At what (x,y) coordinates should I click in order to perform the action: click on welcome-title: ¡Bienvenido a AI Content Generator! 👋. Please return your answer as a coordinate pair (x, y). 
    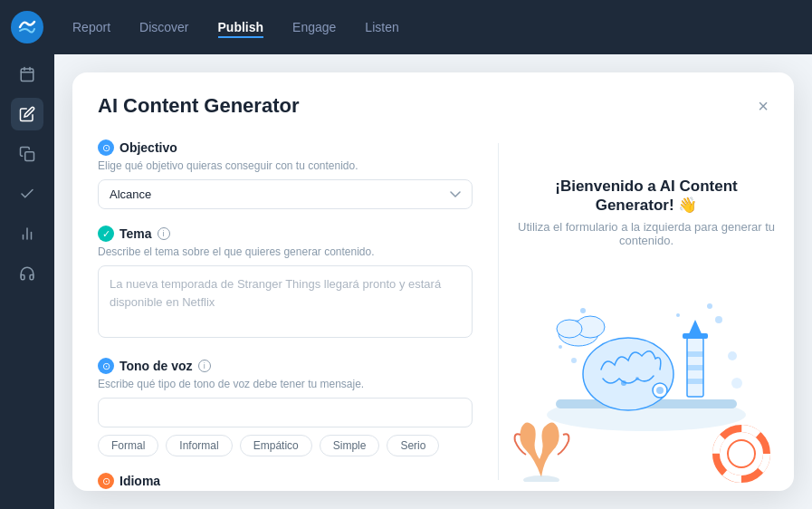
    Looking at the image, I should click on (646, 196).